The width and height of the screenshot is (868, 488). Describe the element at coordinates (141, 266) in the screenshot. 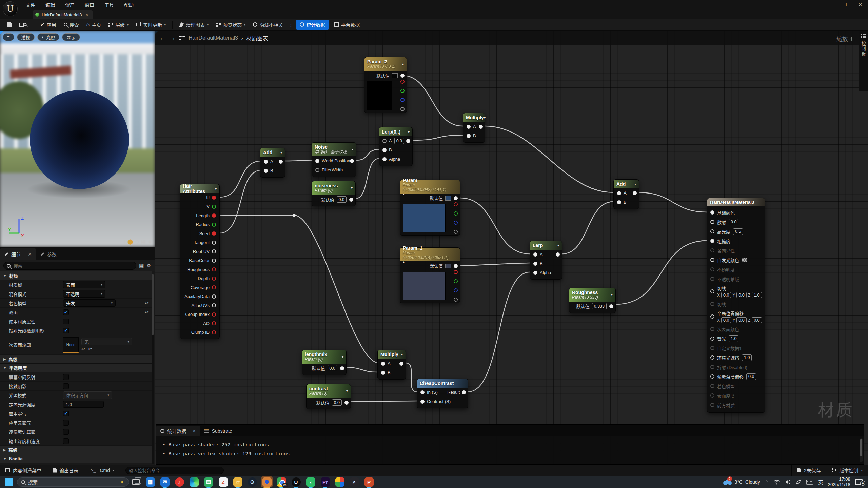

I see `display-filter-icon: ▦` at that location.